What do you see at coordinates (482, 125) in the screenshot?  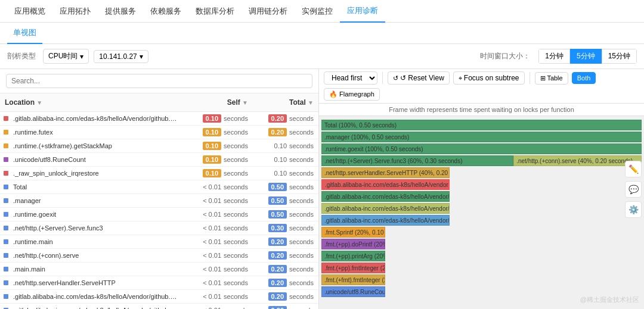 I see `flame-bar: Total (100%, 0.50 seconds)` at bounding box center [482, 125].